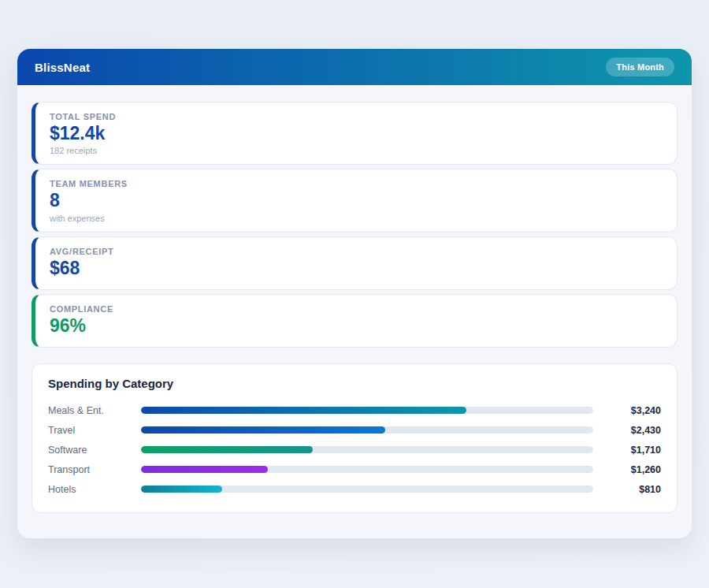  I want to click on bar-label: Software, so click(90, 450).